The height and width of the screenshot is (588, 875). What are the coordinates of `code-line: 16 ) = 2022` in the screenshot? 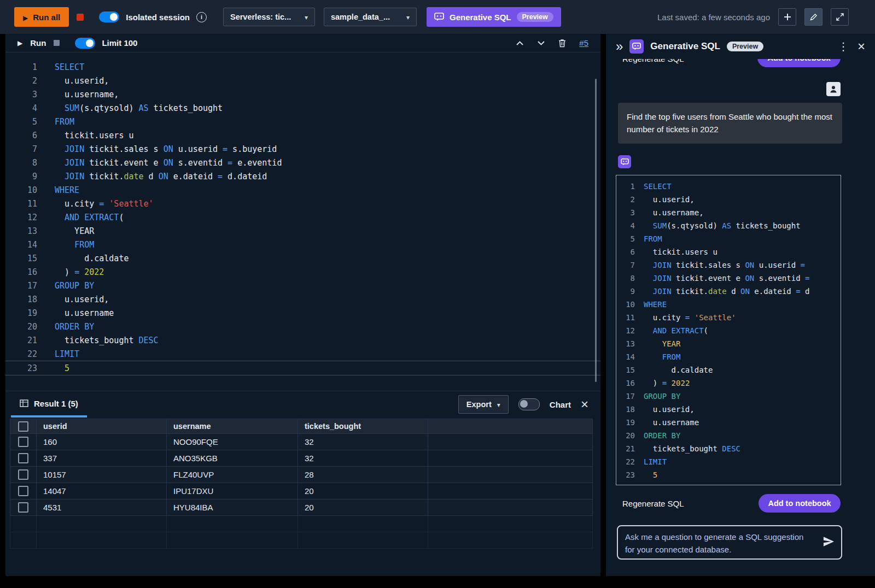 It's located at (303, 272).